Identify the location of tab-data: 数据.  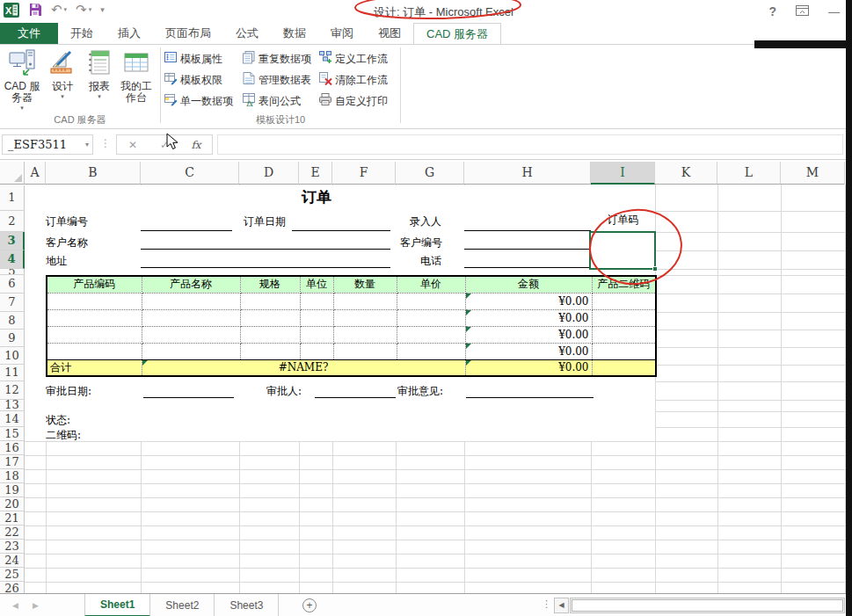
(295, 33).